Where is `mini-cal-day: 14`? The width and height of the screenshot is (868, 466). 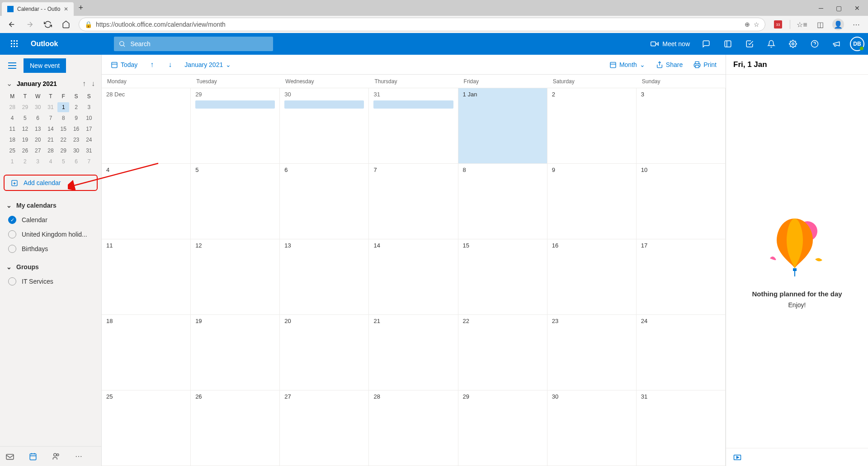 mini-cal-day: 14 is located at coordinates (51, 129).